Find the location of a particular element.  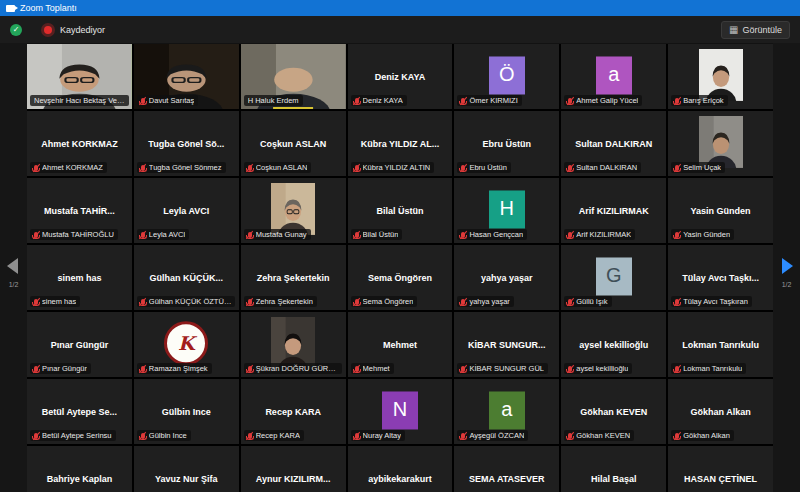

participant-tile: Sema Öngören Sema Öngören is located at coordinates (400, 278).